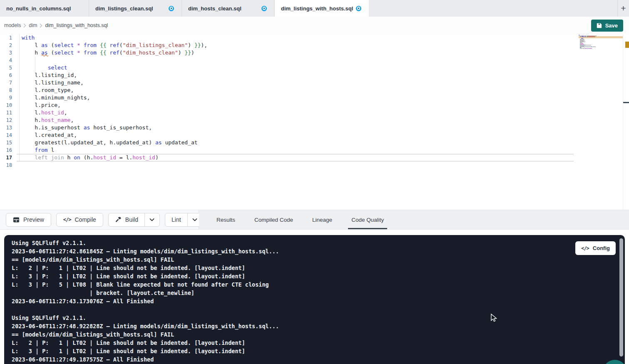 Image resolution: width=629 pixels, height=364 pixels. I want to click on result-tabs-group: ResultsCompiled CodeLineageCode Quality, so click(414, 220).